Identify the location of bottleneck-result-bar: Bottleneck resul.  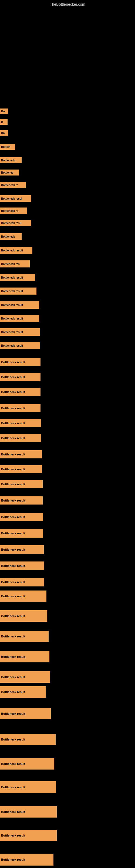
(15, 199).